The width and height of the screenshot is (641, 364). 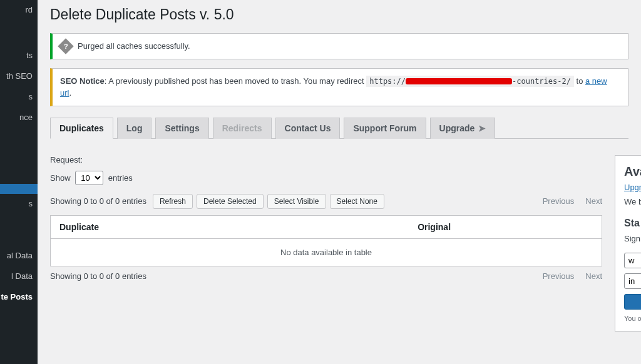 What do you see at coordinates (593, 201) in the screenshot?
I see `next-page: Next` at bounding box center [593, 201].